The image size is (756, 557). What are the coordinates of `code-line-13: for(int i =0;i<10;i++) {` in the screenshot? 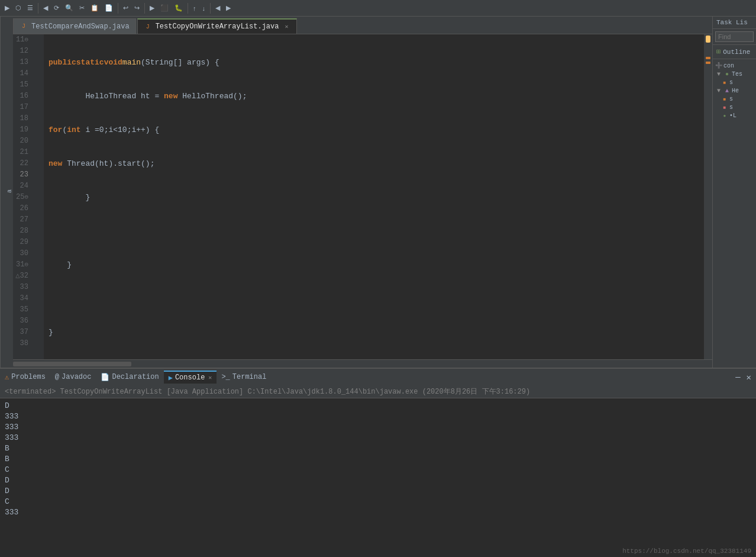 It's located at (376, 130).